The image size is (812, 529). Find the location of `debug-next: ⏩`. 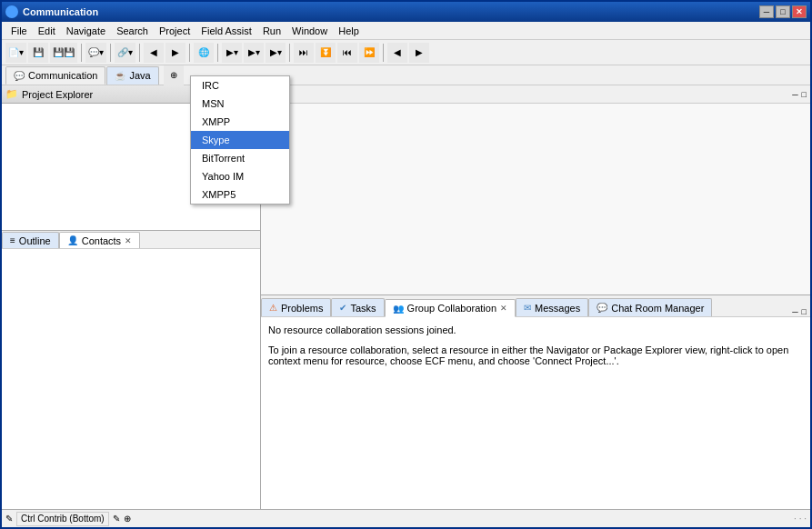

debug-next: ⏩ is located at coordinates (369, 53).